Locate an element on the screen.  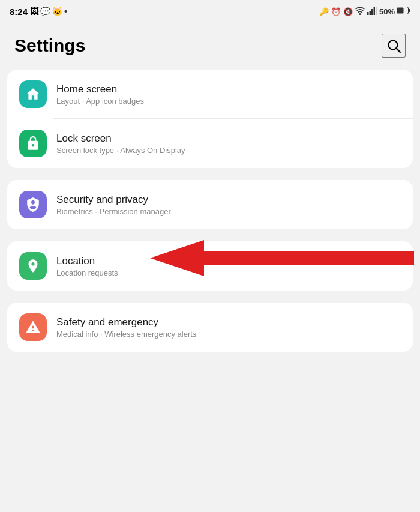
lock-icon is located at coordinates (33, 143).